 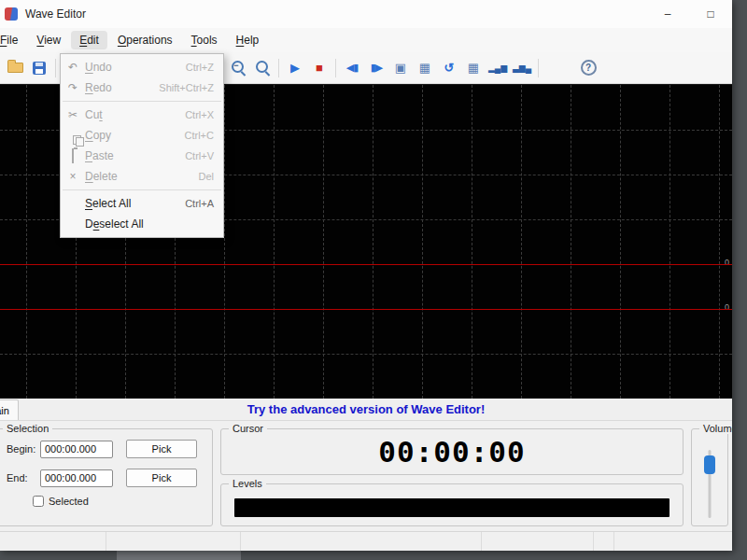 What do you see at coordinates (425, 67) in the screenshot?
I see `grid-icon: ▦` at bounding box center [425, 67].